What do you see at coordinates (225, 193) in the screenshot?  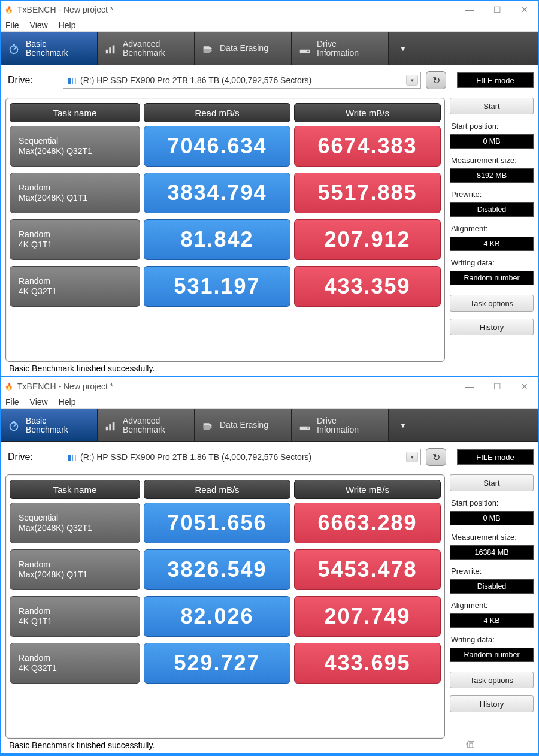 I see `result-row: RandomMax(2048K) Q1T13834.7945517.885` at bounding box center [225, 193].